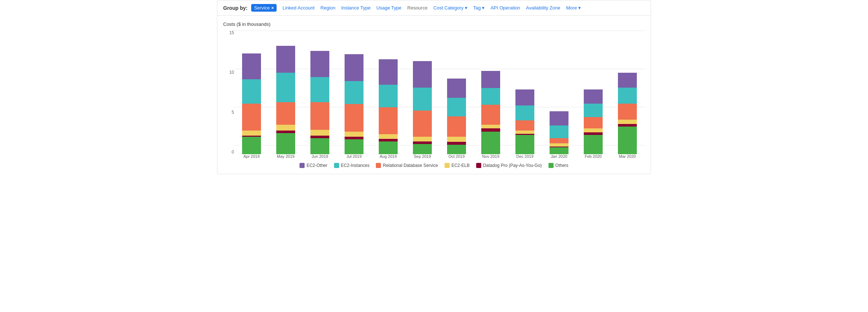 This screenshot has height=312, width=868. What do you see at coordinates (407, 165) in the screenshot?
I see `legend-item-rds: Relational Database Service` at bounding box center [407, 165].